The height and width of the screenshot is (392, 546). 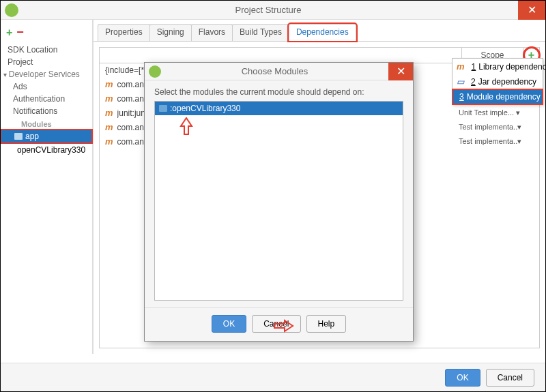 I want to click on ok-button: OK, so click(x=229, y=324).